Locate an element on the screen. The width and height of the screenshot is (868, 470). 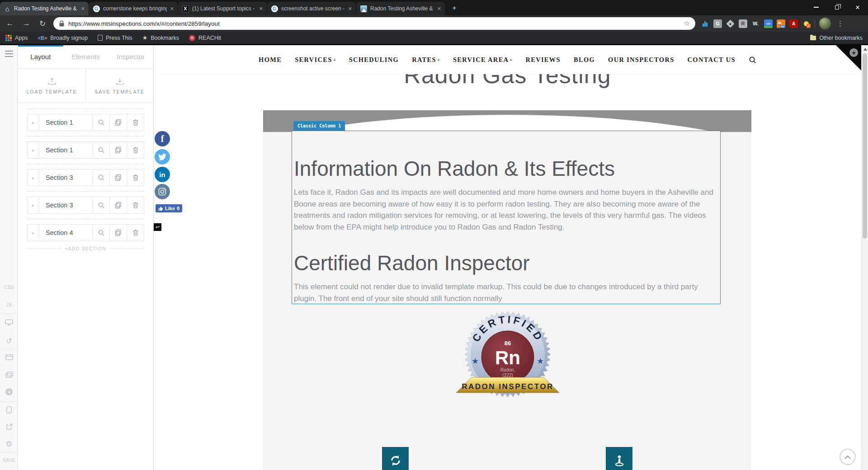
template-card-icon is located at coordinates (9, 358).